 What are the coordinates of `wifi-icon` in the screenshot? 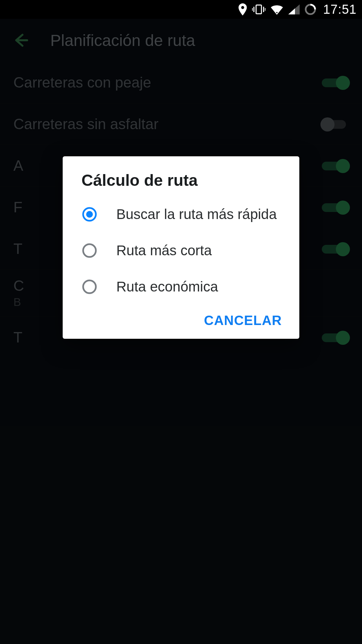 It's located at (277, 9).